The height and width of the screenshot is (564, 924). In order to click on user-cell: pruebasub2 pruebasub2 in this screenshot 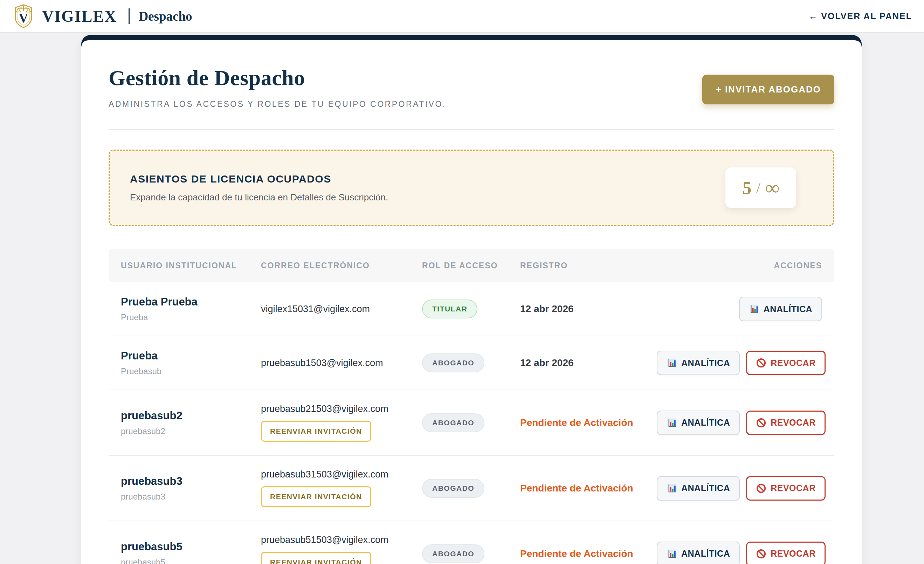, I will do `click(191, 423)`.